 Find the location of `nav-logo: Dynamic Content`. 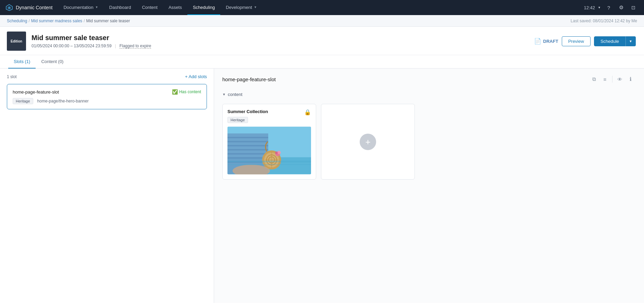

nav-logo: Dynamic Content is located at coordinates (31, 8).